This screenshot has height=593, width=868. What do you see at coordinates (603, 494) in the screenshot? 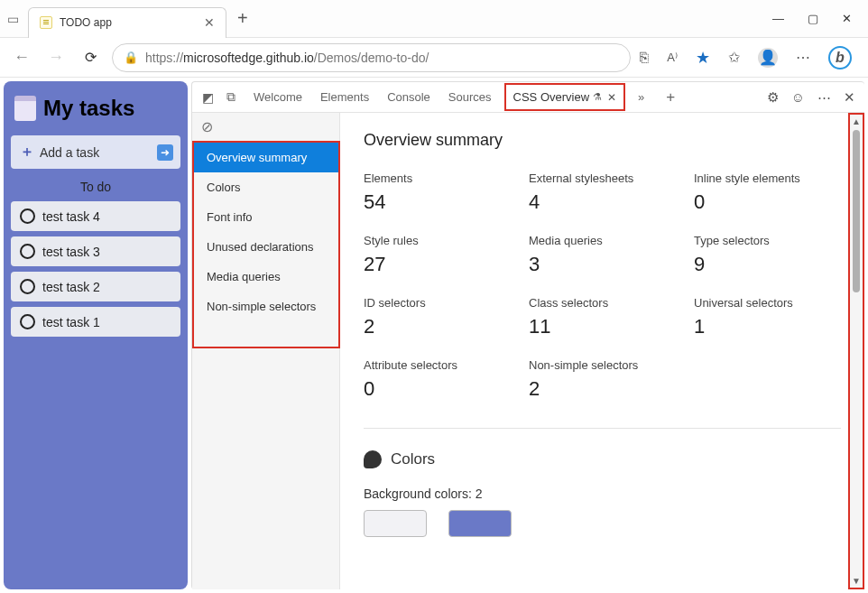
I see `bg-colors-label: Background colors: 2` at bounding box center [603, 494].